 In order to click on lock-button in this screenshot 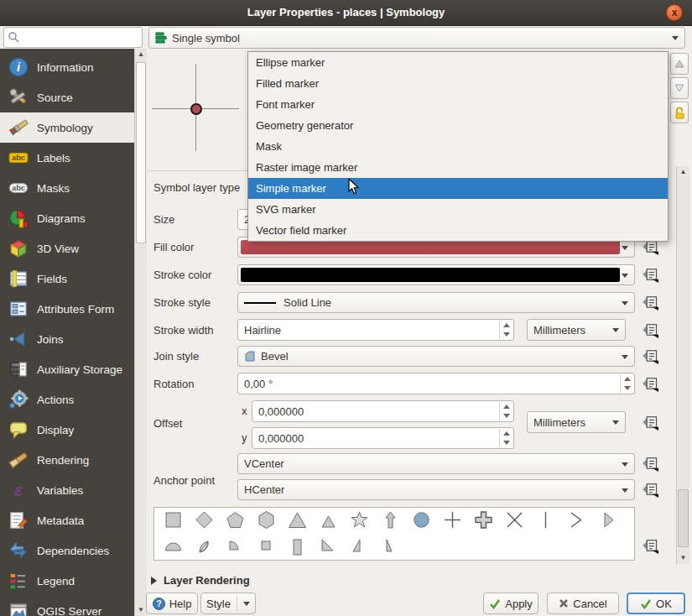, I will do `click(679, 112)`.